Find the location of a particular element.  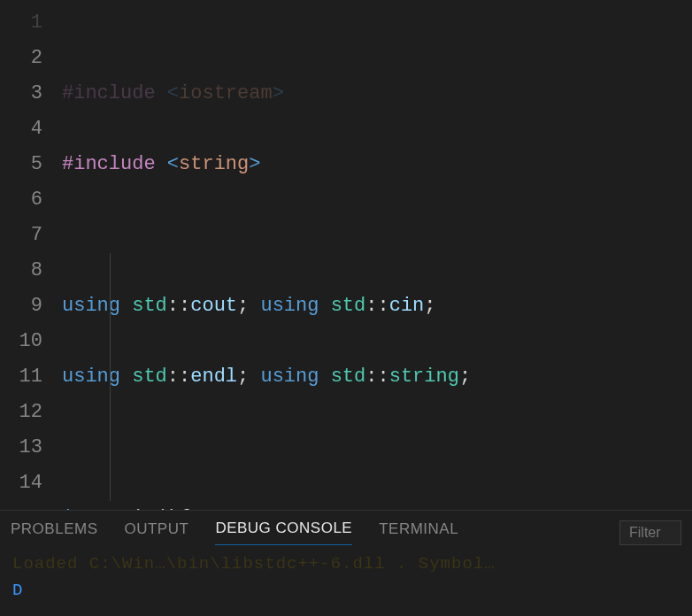

line-number: 12 is located at coordinates (21, 412).